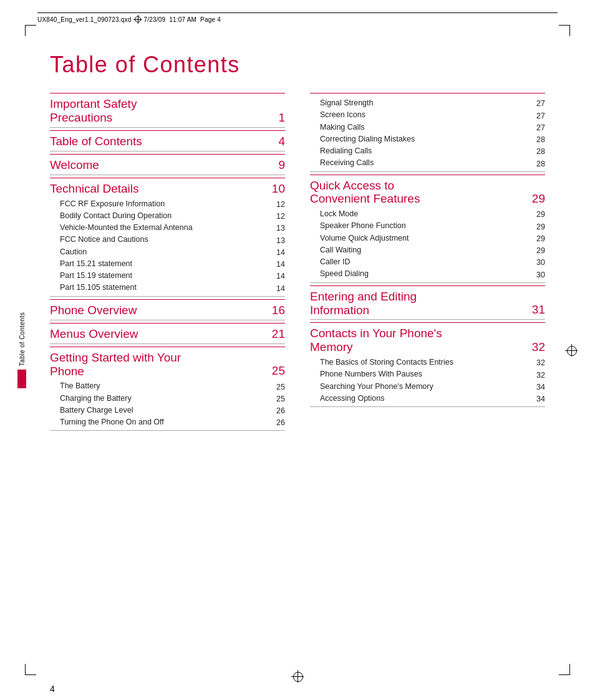 The height and width of the screenshot is (700, 595). What do you see at coordinates (428, 365) in the screenshot?
I see `toc-section-3: Contacts in Your Phone's Memory32The Bas…` at bounding box center [428, 365].